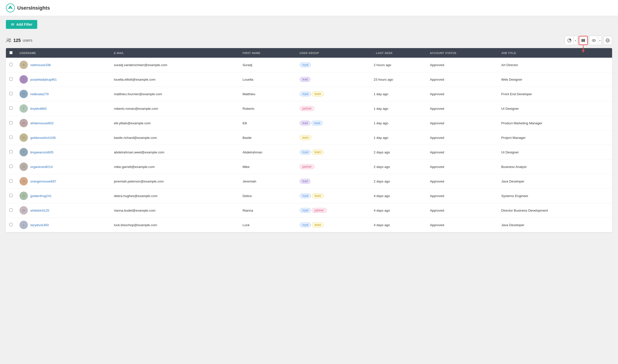 The width and height of the screenshot is (618, 364). I want to click on table-header-row: USERNAME E-MAIL FIRST NAME USER GROUP ↕L…, so click(309, 53).